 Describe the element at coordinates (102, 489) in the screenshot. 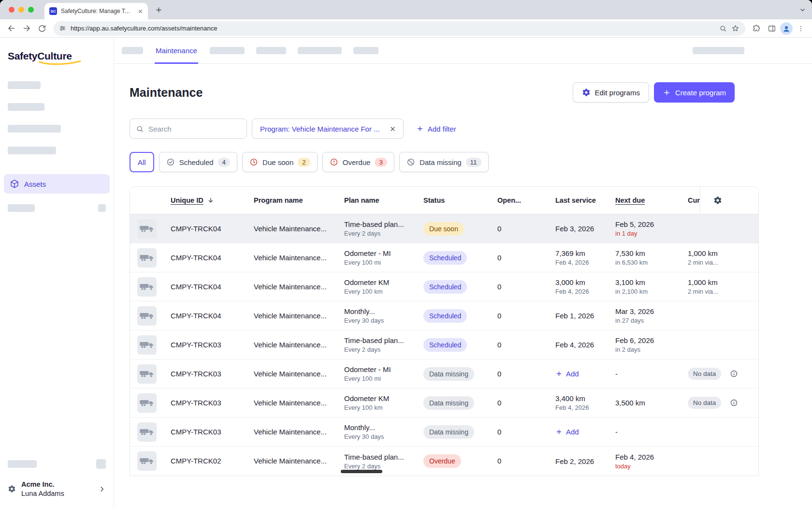

I see `chevron-right-icon` at that location.